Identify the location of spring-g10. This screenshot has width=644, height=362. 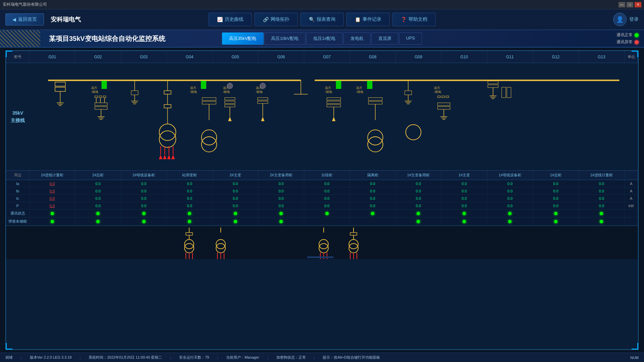
(464, 221).